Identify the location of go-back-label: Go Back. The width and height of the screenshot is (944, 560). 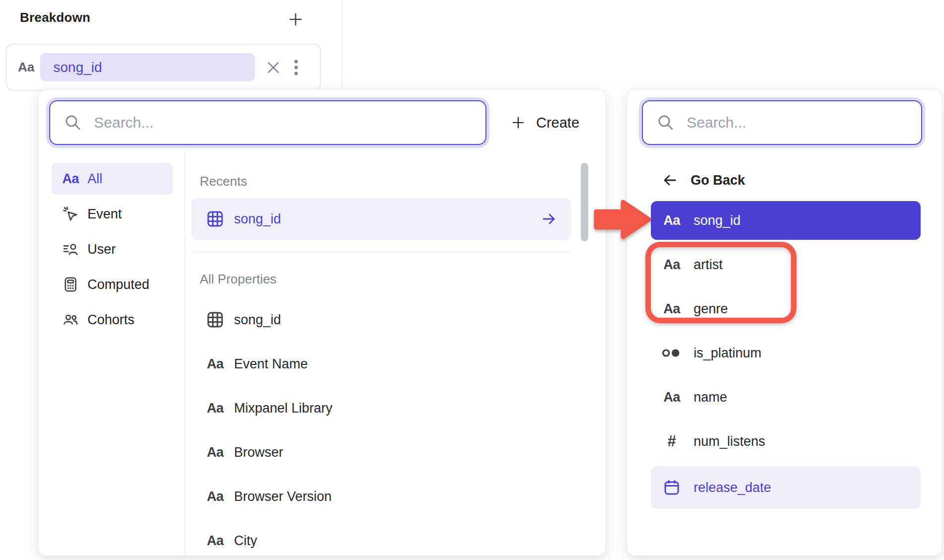
(718, 181).